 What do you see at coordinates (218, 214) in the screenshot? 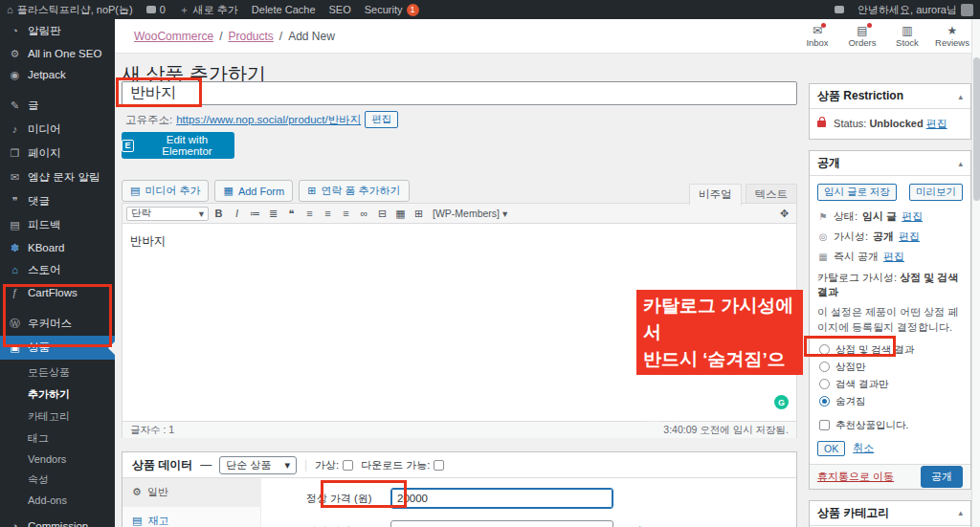
I see `bold-button: B` at bounding box center [218, 214].